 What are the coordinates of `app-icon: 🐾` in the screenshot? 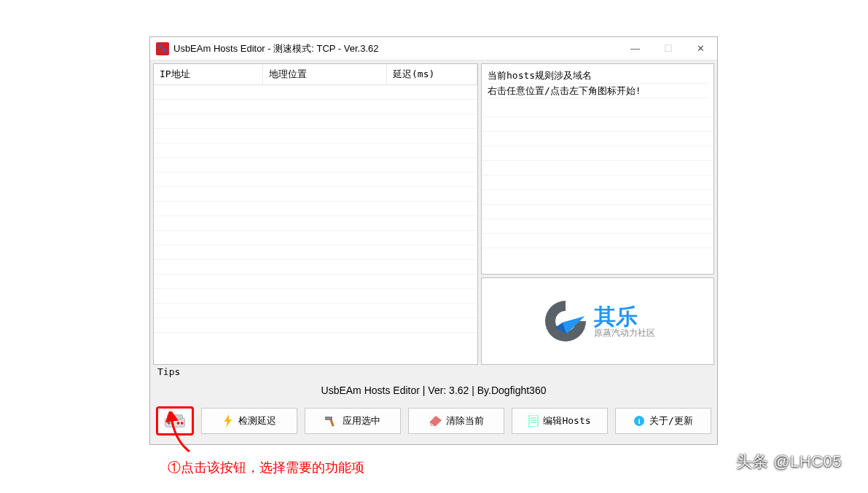 It's located at (163, 49).